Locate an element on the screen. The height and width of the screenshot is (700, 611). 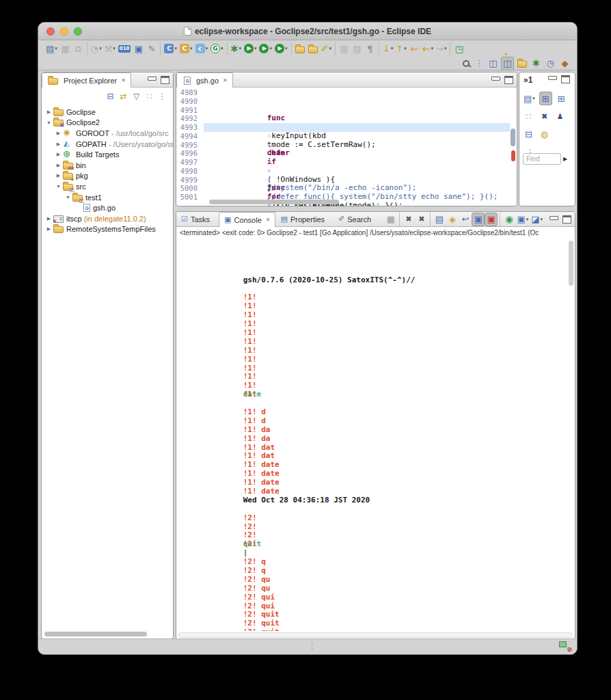
profile-button: ▶ is located at coordinates (282, 49).